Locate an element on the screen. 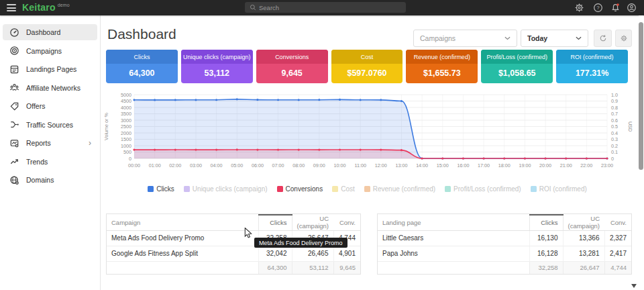  sidebar-item-reports: Reports› is located at coordinates (50, 143).